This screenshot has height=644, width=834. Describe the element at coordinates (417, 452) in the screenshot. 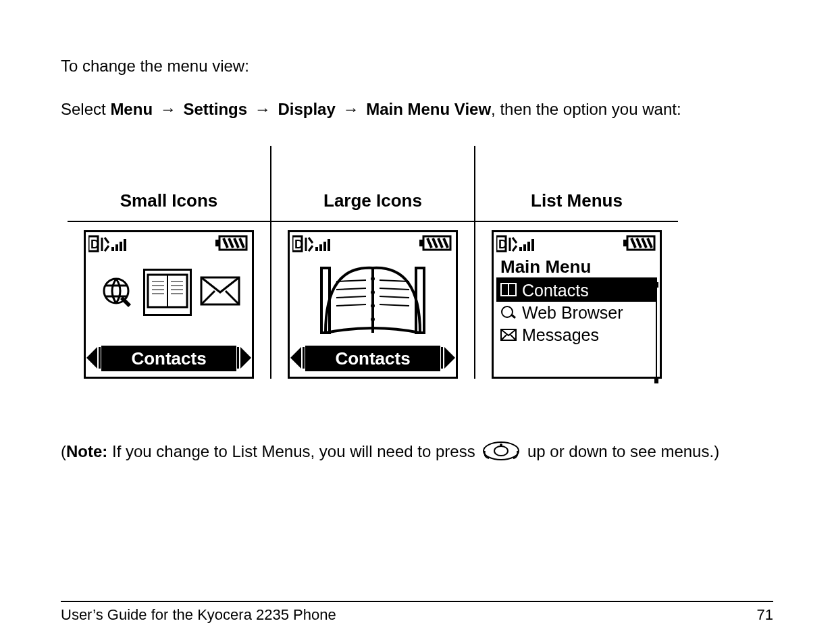

I see `note-paragraph: (Note: If you change to List Menus, you …` at that location.